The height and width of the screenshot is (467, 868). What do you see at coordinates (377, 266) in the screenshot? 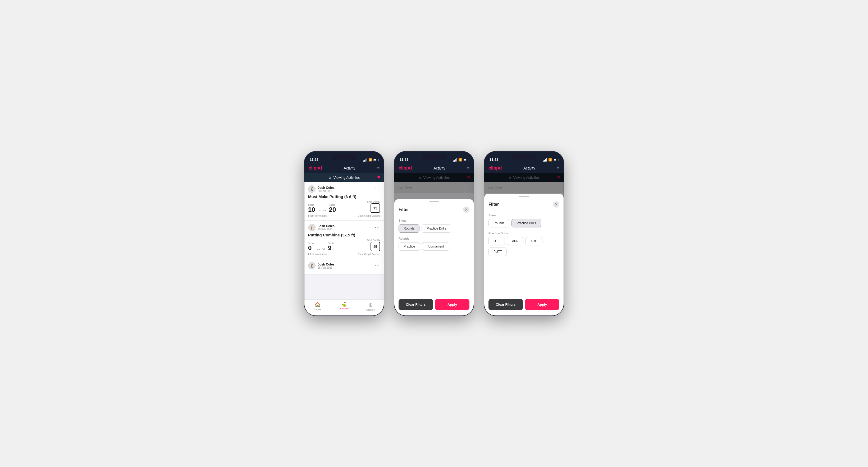
I see `more-dots-3: ···` at bounding box center [377, 266].